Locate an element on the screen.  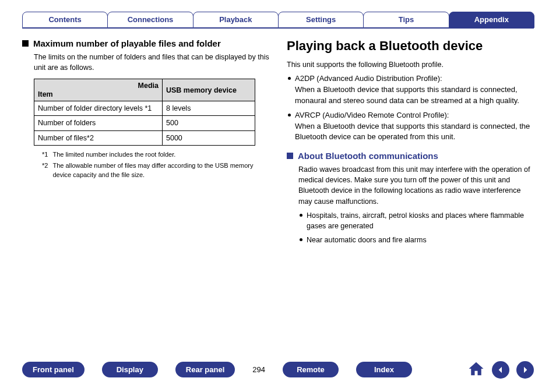
sub-body: Radio waves broadcast from this unit may… is located at coordinates (410, 205).